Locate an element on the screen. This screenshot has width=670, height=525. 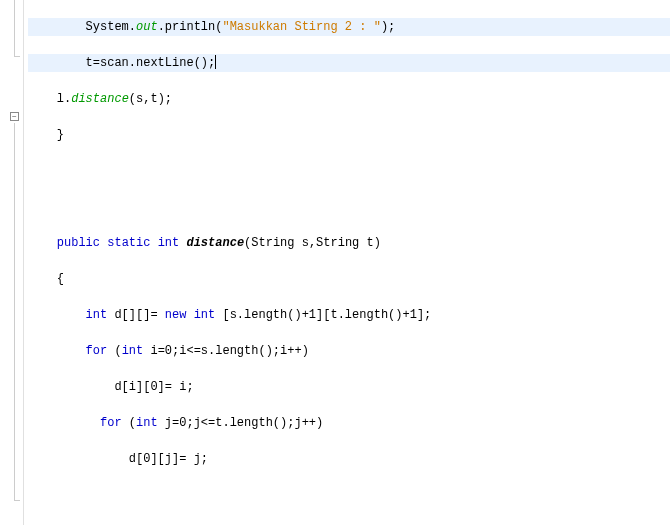
code-line: t=scan.nextLine(); is located at coordinates (349, 63).